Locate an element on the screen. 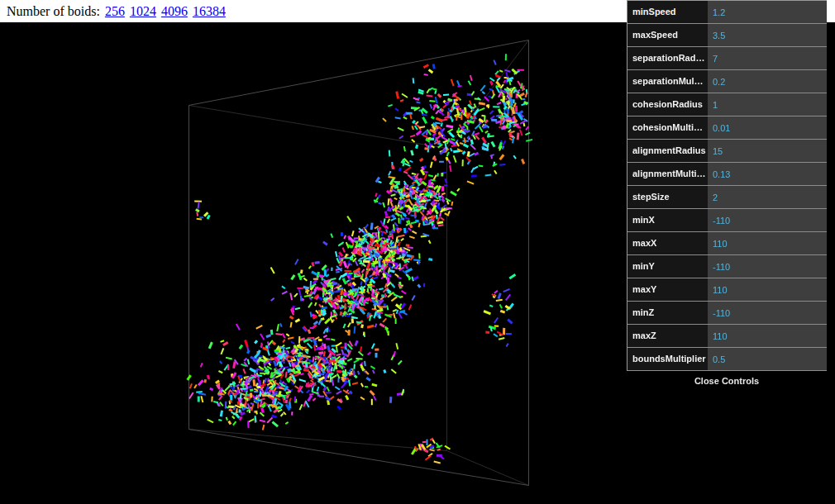 This screenshot has width=835, height=504. gui-row: minSpeed is located at coordinates (728, 12).